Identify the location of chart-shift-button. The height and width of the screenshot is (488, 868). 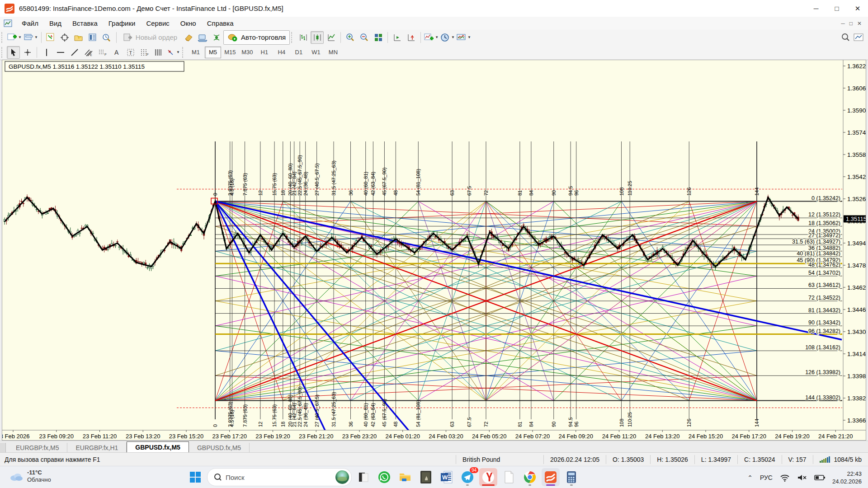
(411, 38).